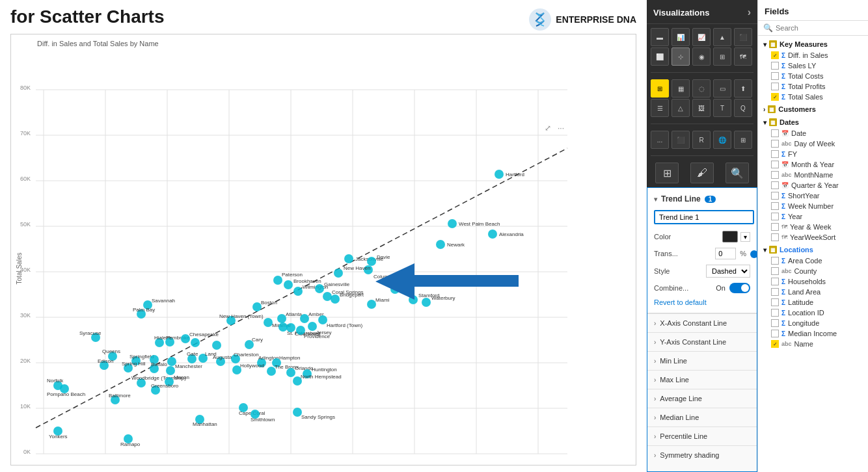 Image resolution: width=868 pixels, height=472 pixels. I want to click on color-swatch, so click(730, 237).